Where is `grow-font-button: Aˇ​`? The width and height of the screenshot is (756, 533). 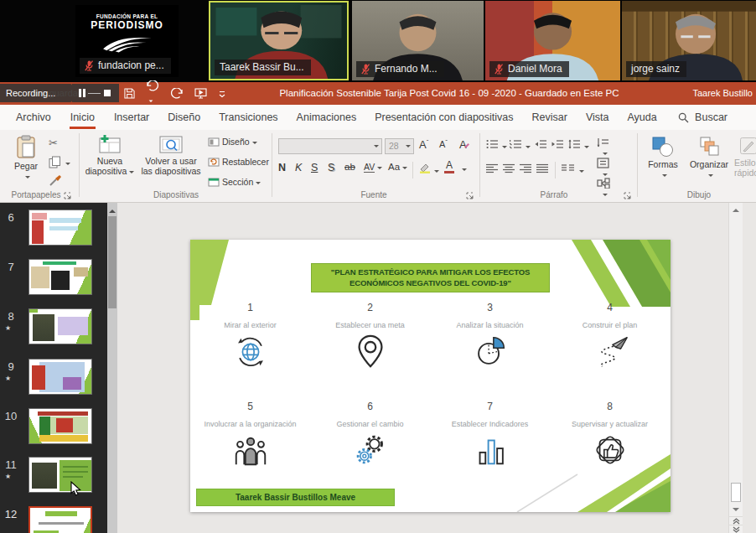 grow-font-button: Aˇ​ is located at coordinates (424, 144).